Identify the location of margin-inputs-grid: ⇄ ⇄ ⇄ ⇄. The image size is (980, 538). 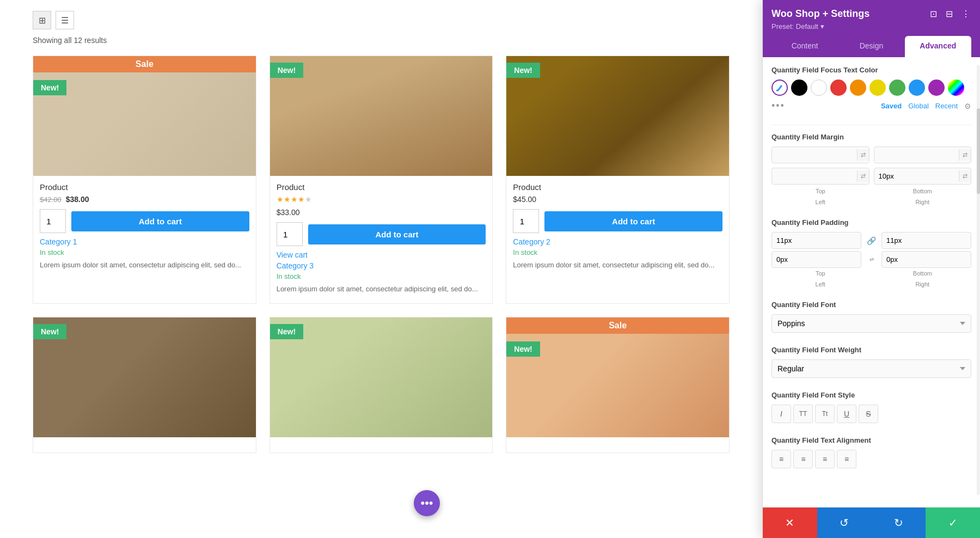
(871, 166).